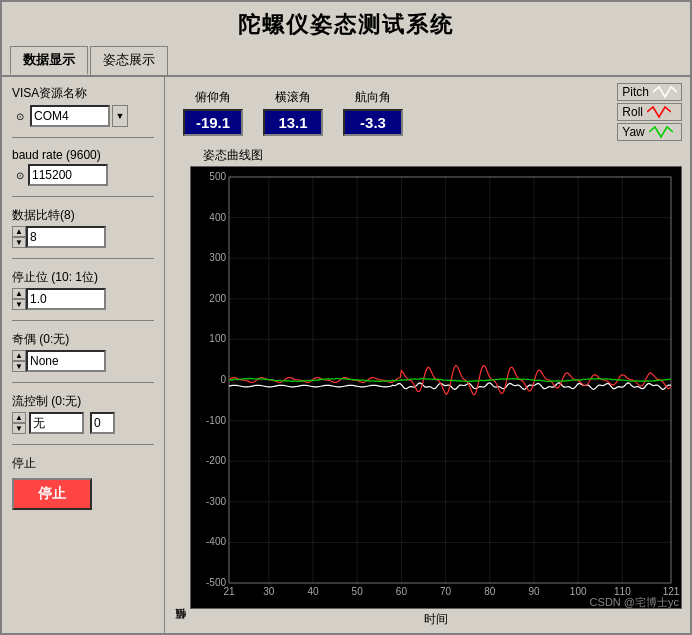 This screenshot has width=692, height=635. What do you see at coordinates (83, 464) in the screenshot?
I see `stop-label: 停止` at bounding box center [83, 464].